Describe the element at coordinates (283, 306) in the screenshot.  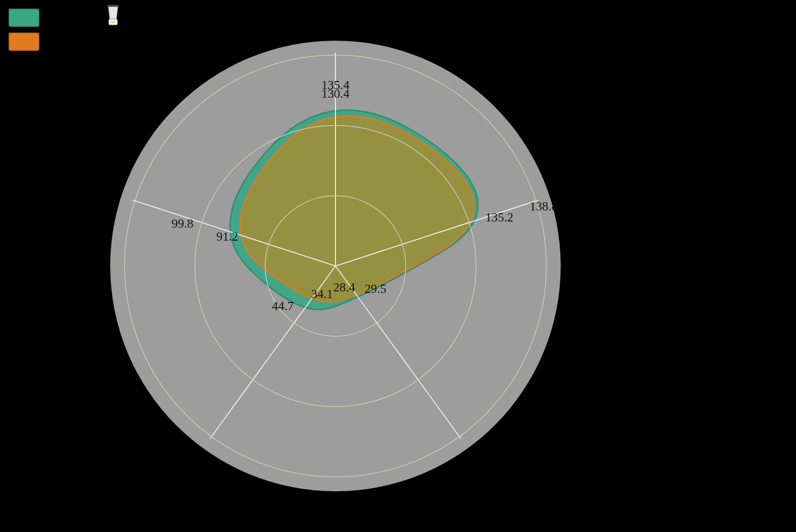
I see `data-label: 44.7` at that location.